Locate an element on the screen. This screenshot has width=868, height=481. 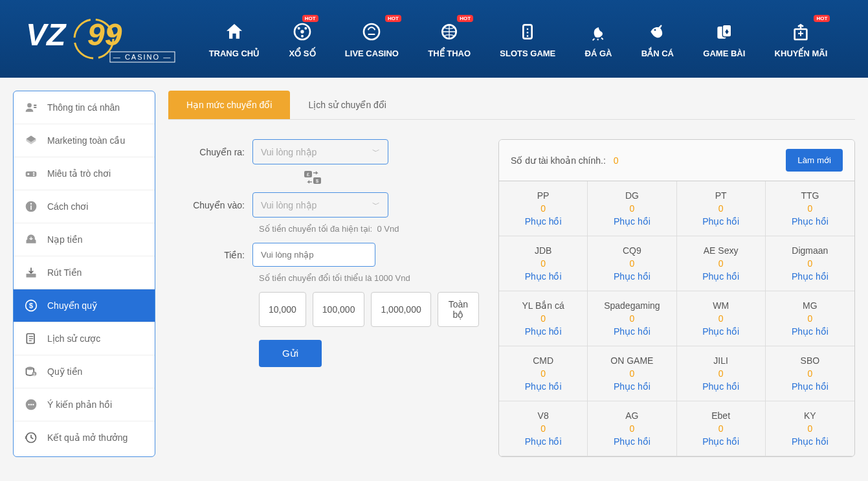
nav-item-5: ĐÁ GÀ is located at coordinates (599, 39).